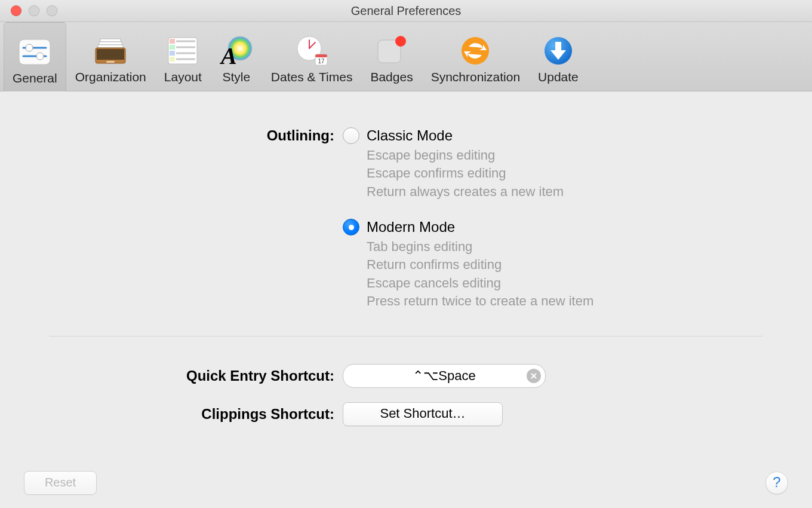 The height and width of the screenshot is (508, 812). I want to click on close-window-button, so click(16, 11).